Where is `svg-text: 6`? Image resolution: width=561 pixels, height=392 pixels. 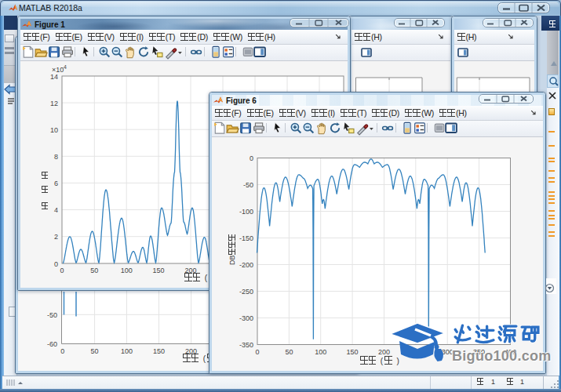 svg-text: 6 is located at coordinates (56, 183).